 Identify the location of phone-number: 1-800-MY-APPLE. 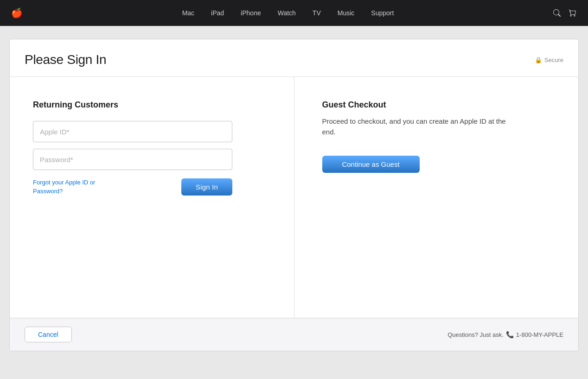
(540, 335).